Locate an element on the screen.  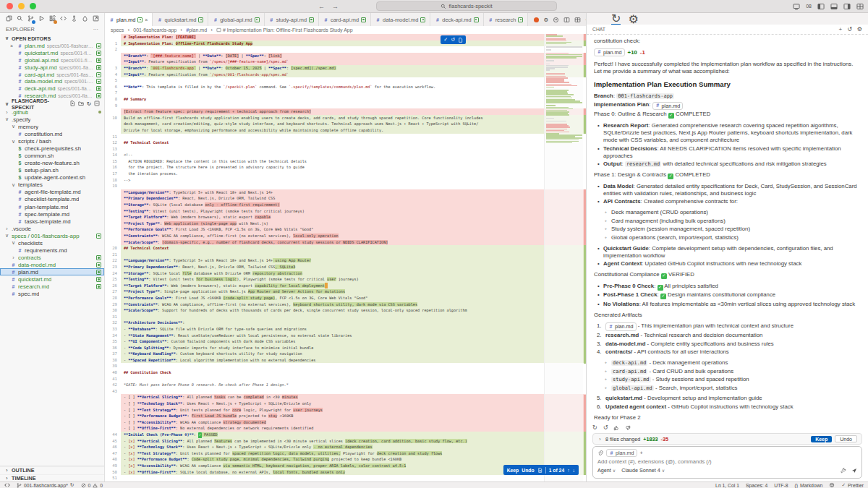
next-change-icon: ↓ is located at coordinates (574, 470).